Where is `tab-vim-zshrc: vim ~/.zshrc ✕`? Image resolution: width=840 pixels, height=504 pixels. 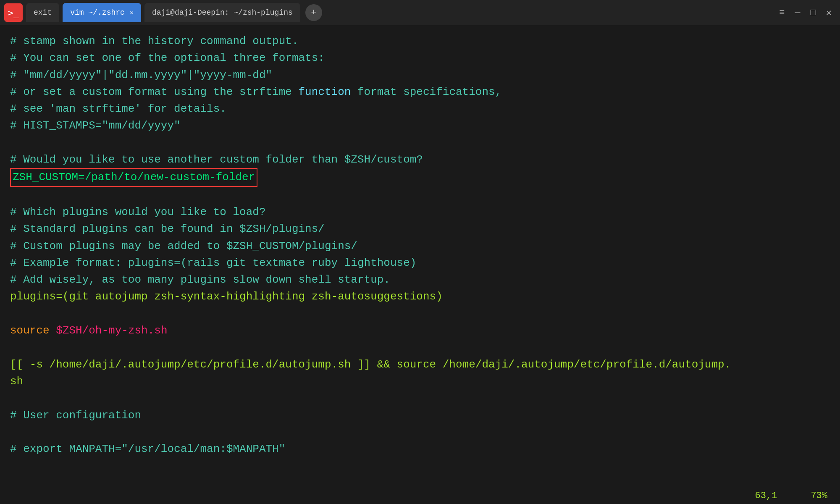
tab-vim-zshrc: vim ~/.zshrc ✕ is located at coordinates (102, 13).